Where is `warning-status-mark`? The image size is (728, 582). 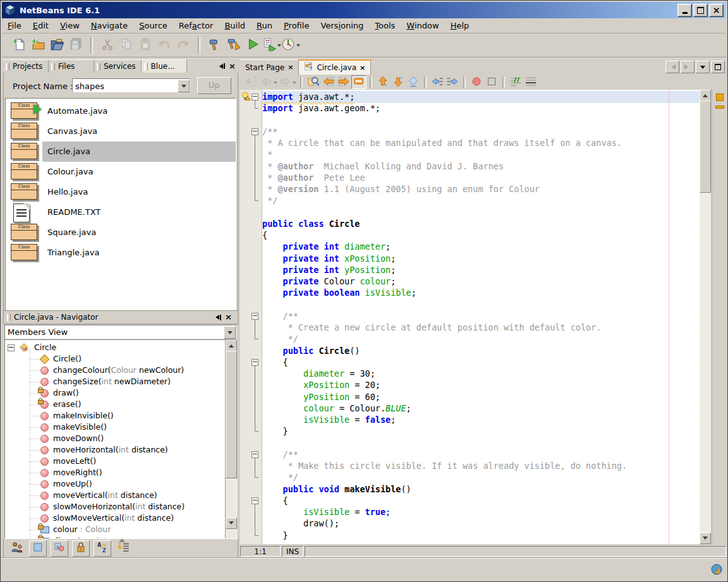
warning-status-mark is located at coordinates (720, 97).